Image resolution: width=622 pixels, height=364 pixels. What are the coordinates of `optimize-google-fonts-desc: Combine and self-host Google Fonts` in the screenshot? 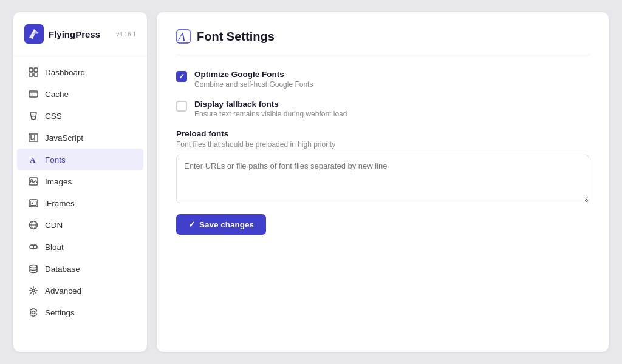 It's located at (254, 84).